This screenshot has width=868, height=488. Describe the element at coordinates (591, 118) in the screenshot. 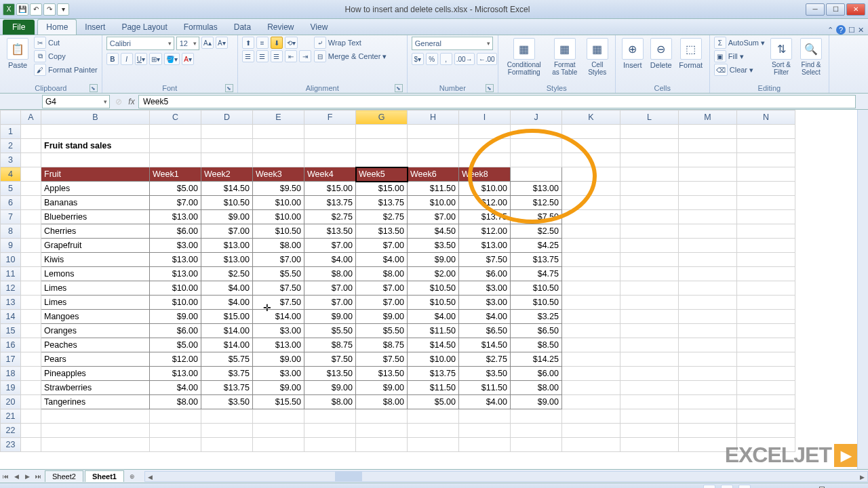

I see `column-header: K` at that location.